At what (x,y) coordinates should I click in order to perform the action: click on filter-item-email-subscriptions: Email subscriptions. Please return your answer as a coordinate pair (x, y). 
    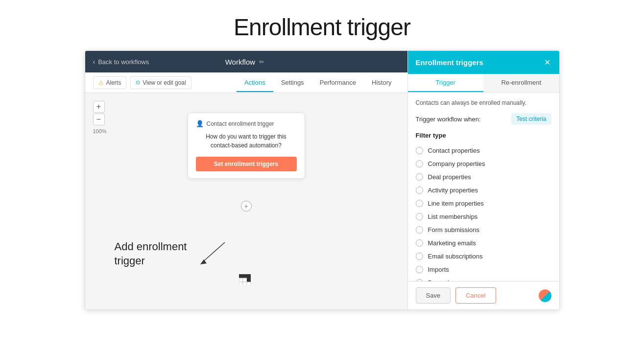
    Looking at the image, I should click on (484, 257).